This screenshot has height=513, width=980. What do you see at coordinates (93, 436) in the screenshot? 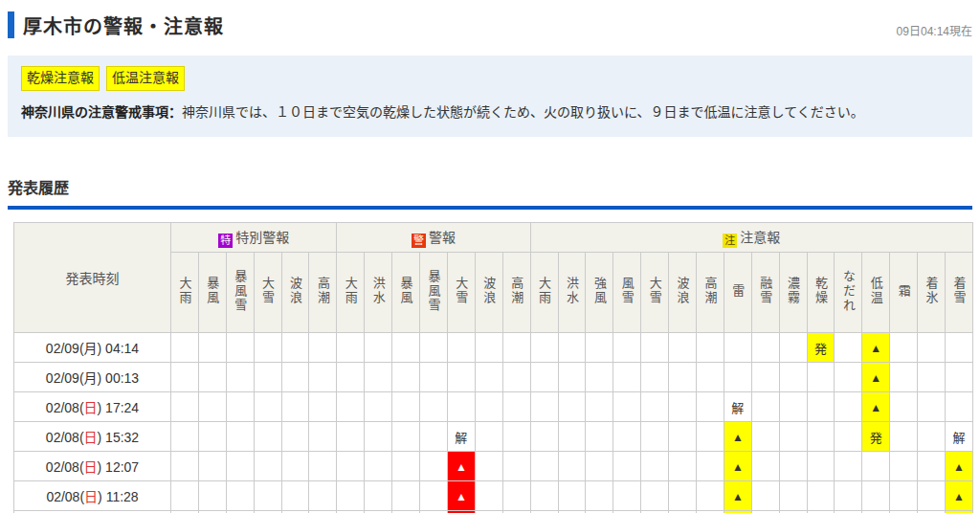
I see `announce-time: 02/08(日) 15:32` at bounding box center [93, 436].